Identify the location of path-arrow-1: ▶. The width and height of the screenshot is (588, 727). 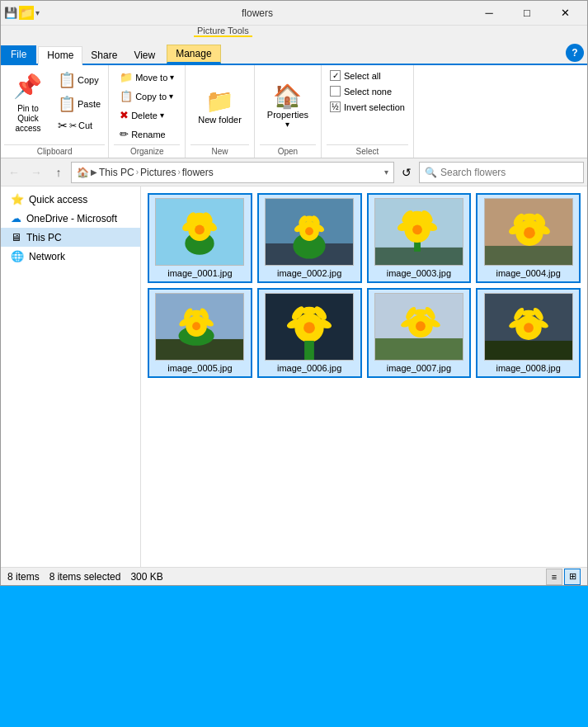
(94, 172).